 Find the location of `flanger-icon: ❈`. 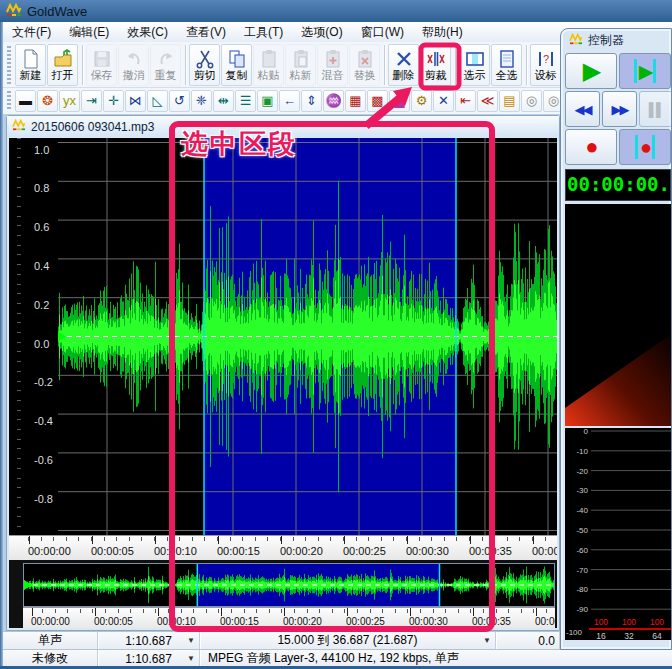

flanger-icon: ❈ is located at coordinates (202, 101).